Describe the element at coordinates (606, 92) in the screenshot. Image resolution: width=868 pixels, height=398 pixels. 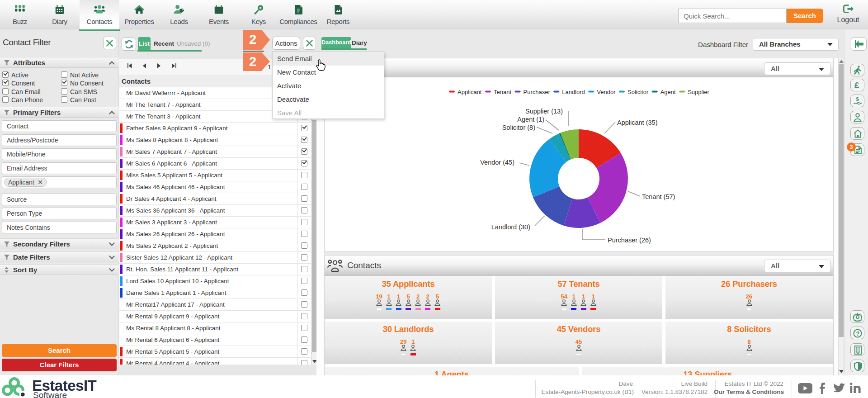
I see `svg-text: Vendor` at that location.